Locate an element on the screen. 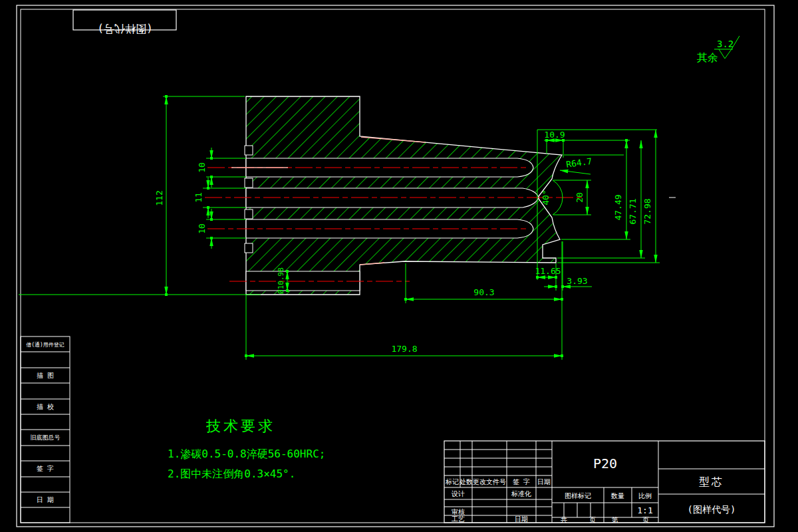 This screenshot has height=532, width=798. stamp-label: 图样标记 is located at coordinates (578, 496).